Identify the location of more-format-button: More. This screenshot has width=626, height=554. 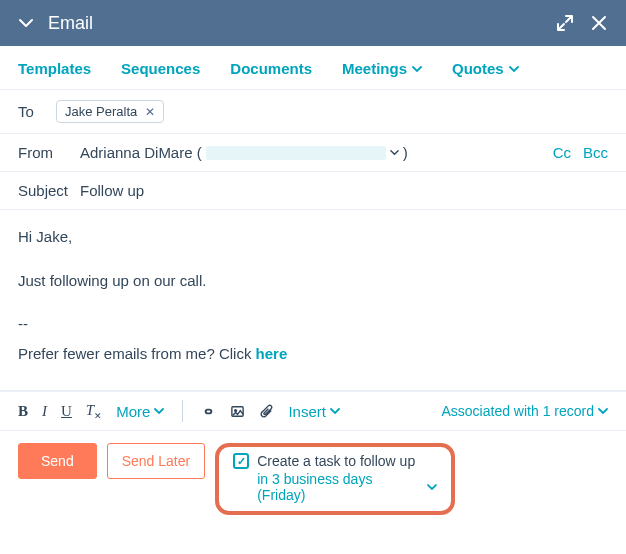
(140, 412).